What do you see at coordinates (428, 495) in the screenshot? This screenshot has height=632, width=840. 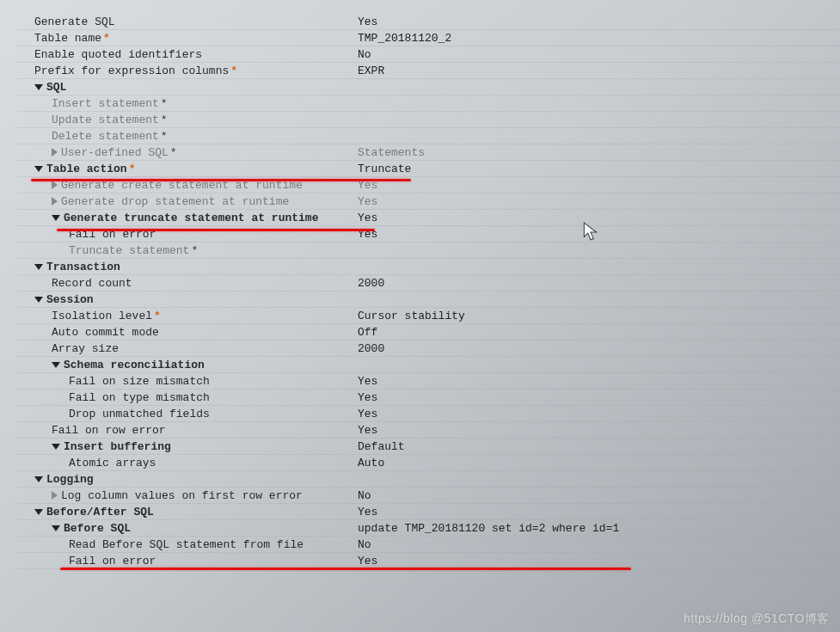 I see `property-row: Log column values on first row errorNo` at bounding box center [428, 495].